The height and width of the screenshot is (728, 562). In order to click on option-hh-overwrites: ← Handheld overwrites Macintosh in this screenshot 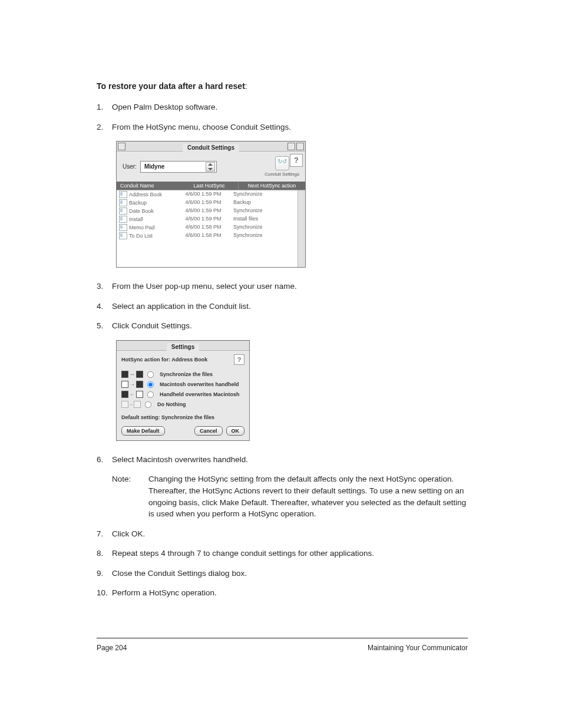, I will do `click(183, 395)`.